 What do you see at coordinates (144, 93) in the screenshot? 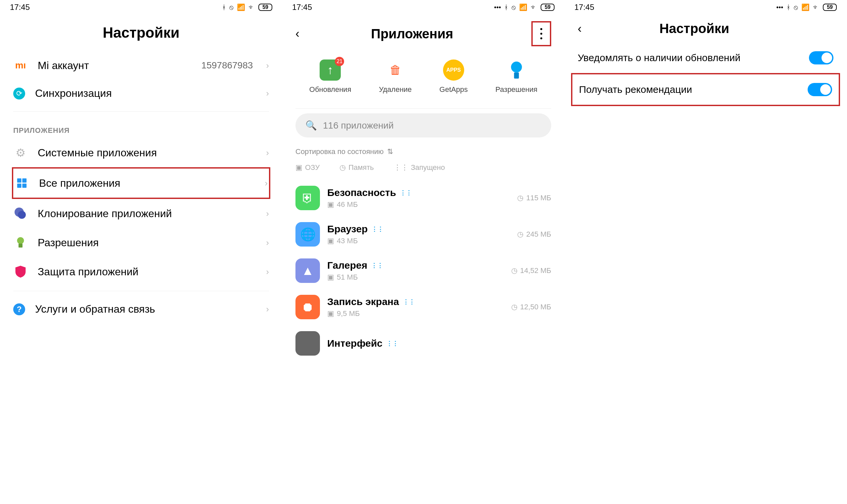
I see `sync-label: Синхронизация` at bounding box center [144, 93].